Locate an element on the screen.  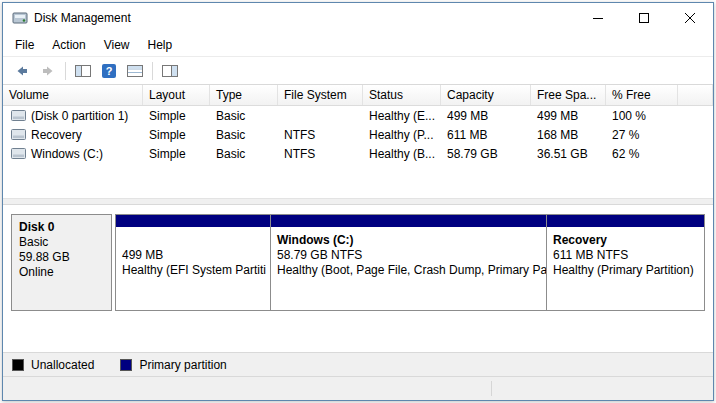
table-row: Recovery Simple Basic NTFS Healthy (P...… is located at coordinates (358, 134).